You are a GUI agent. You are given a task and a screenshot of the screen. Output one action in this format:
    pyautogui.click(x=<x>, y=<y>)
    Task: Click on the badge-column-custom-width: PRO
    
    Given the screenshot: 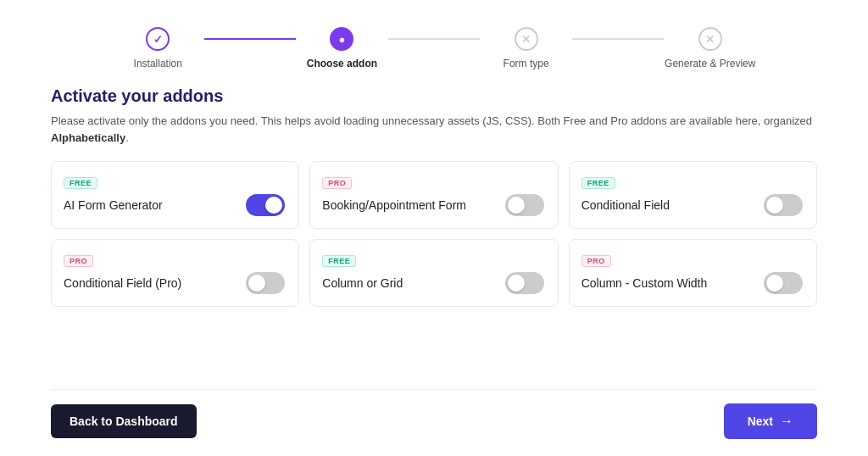 What is the action you would take?
    pyautogui.click(x=597, y=261)
    